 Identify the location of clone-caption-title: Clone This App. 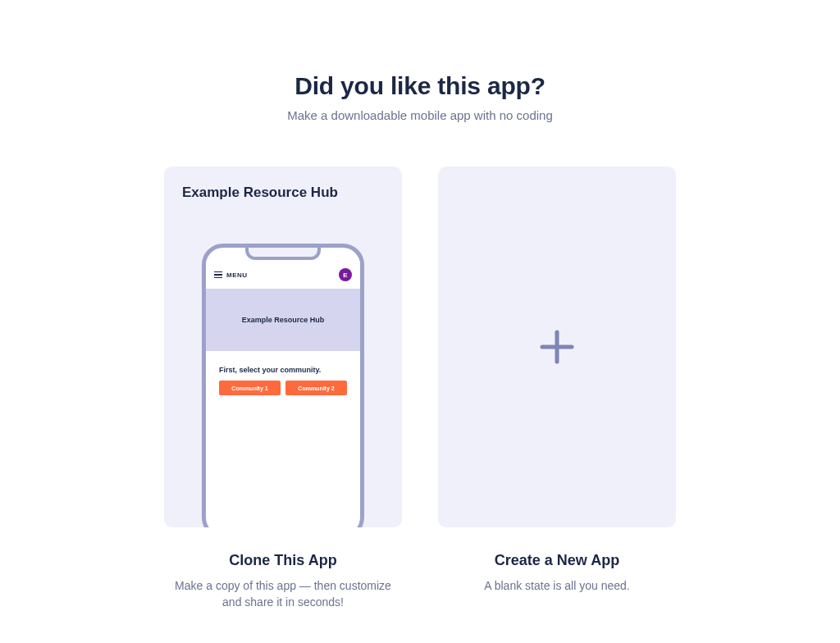
(283, 561).